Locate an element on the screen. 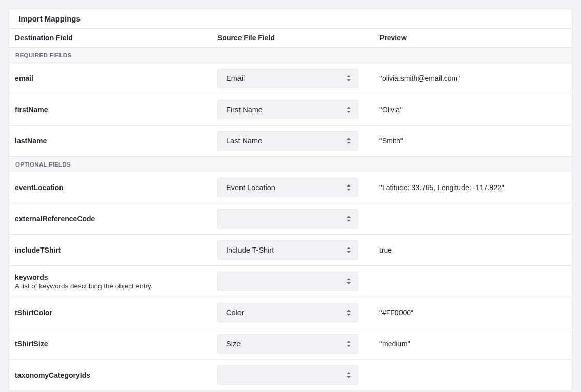 The image size is (581, 392). preview-value: "olivia.smith@email.com" is located at coordinates (466, 78).